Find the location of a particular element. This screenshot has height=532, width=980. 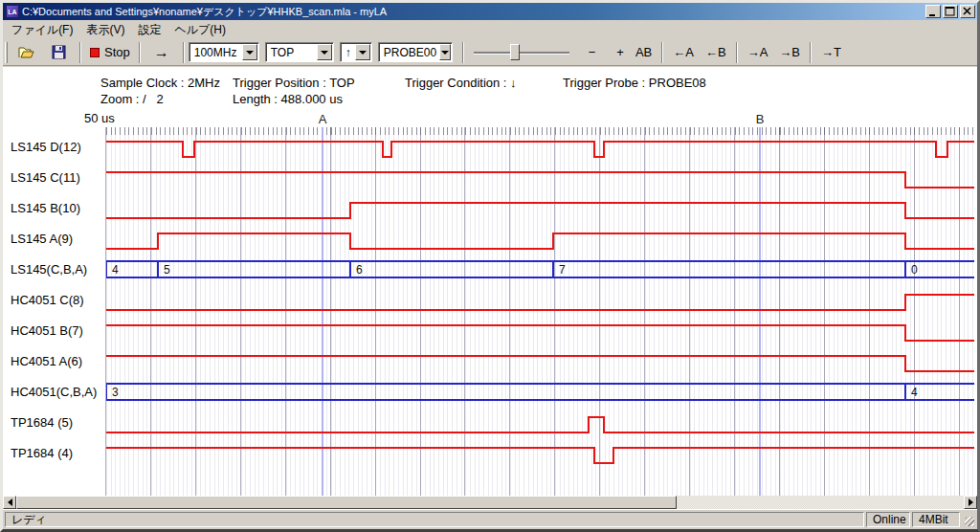

window-title: C:¥Documents and Settings¥noname¥デスクトップ¥… is located at coordinates (473, 11).